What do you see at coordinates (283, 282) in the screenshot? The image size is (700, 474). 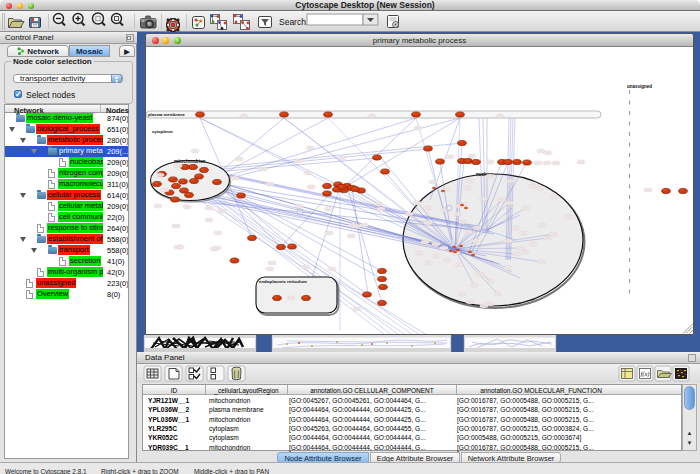 I see `svg-text: endoplasmic reticulum` at bounding box center [283, 282].